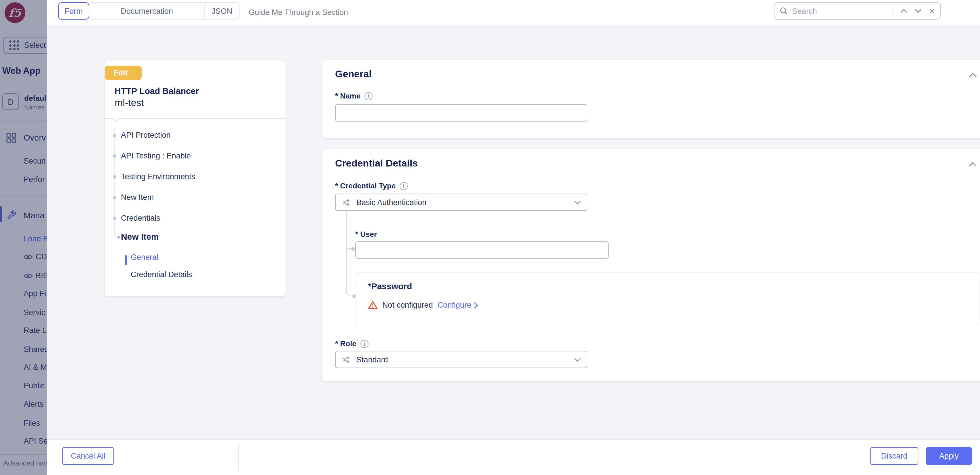 The height and width of the screenshot is (475, 980). I want to click on cancel-all-button: Cancel All, so click(88, 456).